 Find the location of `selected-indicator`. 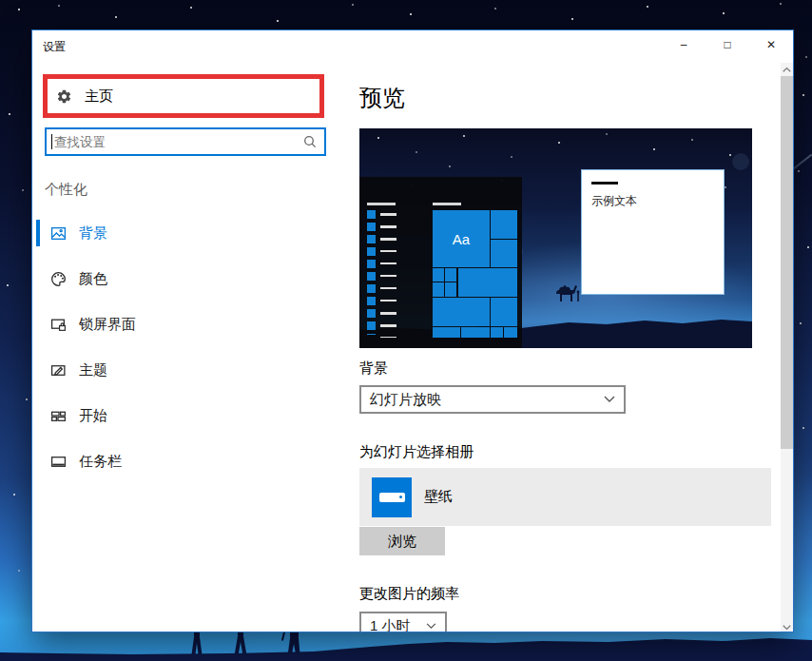

selected-indicator is located at coordinates (38, 233).